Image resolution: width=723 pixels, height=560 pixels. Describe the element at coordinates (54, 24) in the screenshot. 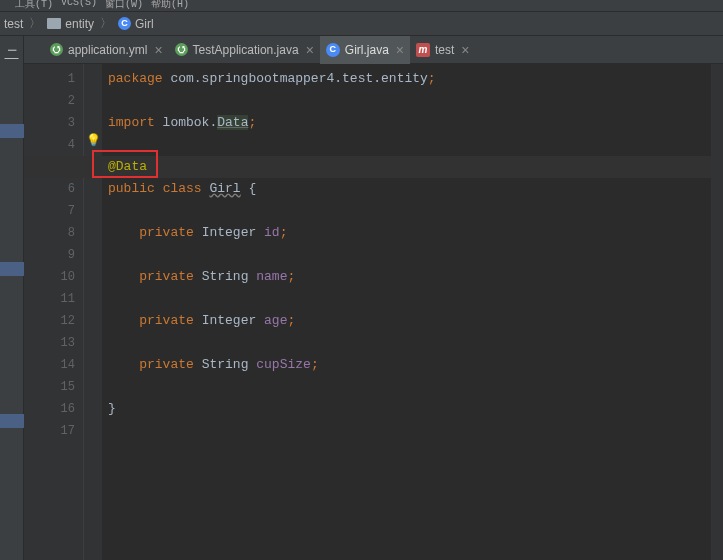

I see `folder-icon` at that location.